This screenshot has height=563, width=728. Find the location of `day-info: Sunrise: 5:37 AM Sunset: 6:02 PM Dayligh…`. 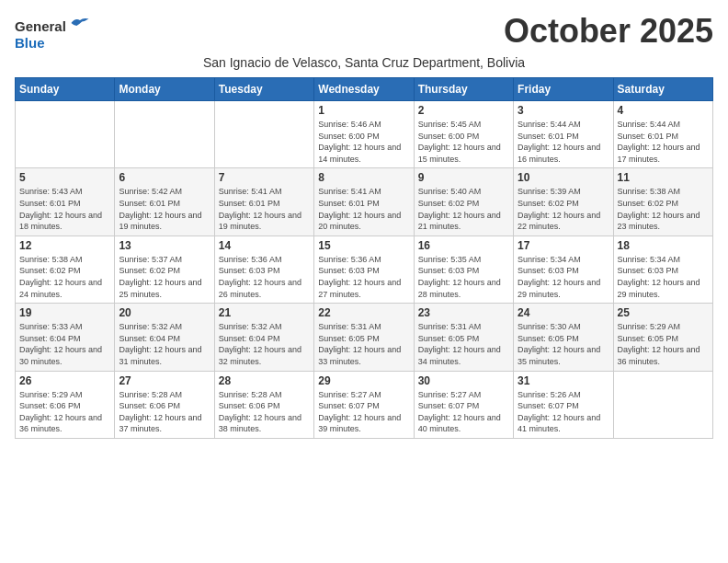

day-info: Sunrise: 5:37 AM Sunset: 6:02 PM Dayligh… is located at coordinates (164, 277).